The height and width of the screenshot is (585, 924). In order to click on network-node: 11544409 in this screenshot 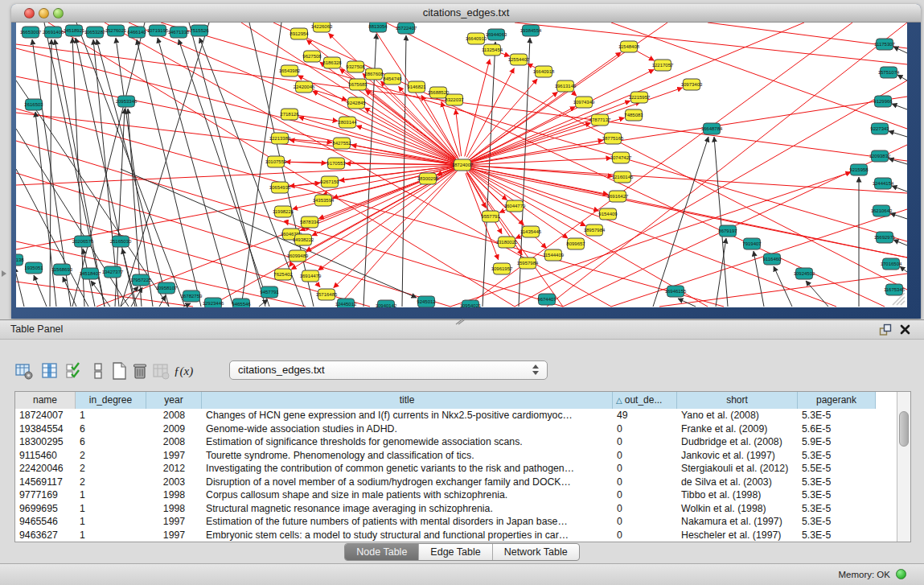, I will do `click(553, 255)`.